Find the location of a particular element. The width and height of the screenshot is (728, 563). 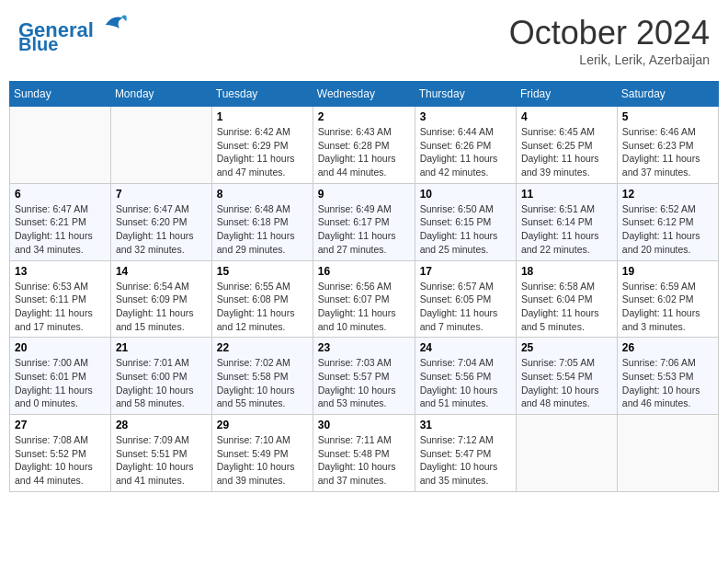

day-info: Sunrise: 6:42 AM Sunset: 6:29 PM Dayligh… is located at coordinates (263, 153).